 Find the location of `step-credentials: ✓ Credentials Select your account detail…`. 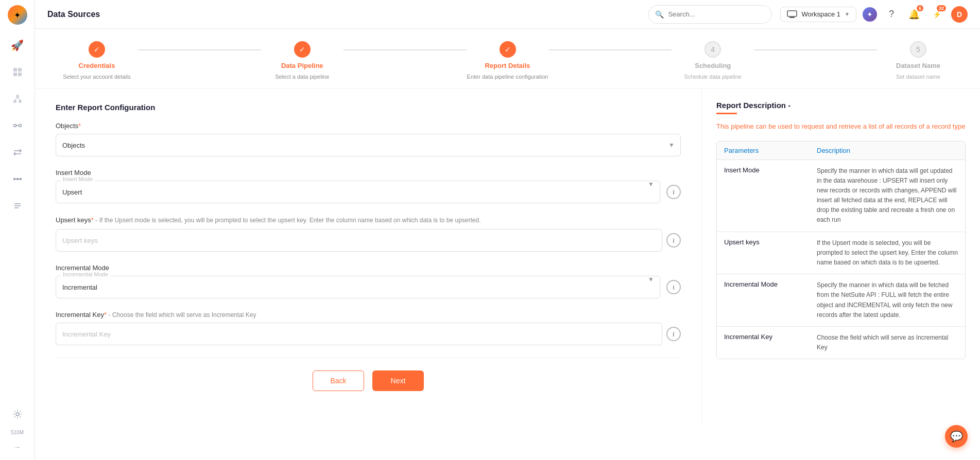

step-credentials: ✓ Credentials Select your account detail… is located at coordinates (97, 61).